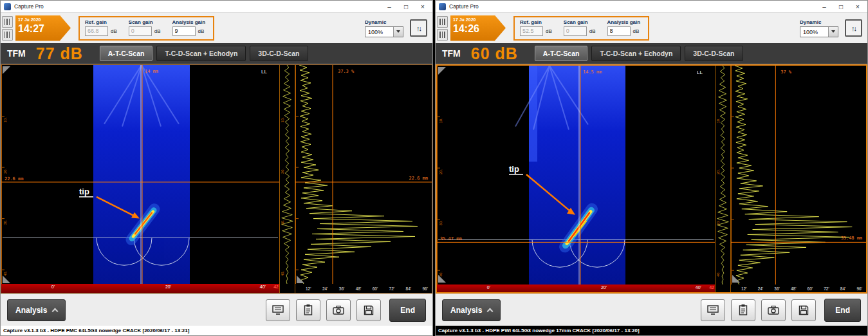  What do you see at coordinates (8, 6) in the screenshot?
I see `app-icon` at bounding box center [8, 6].